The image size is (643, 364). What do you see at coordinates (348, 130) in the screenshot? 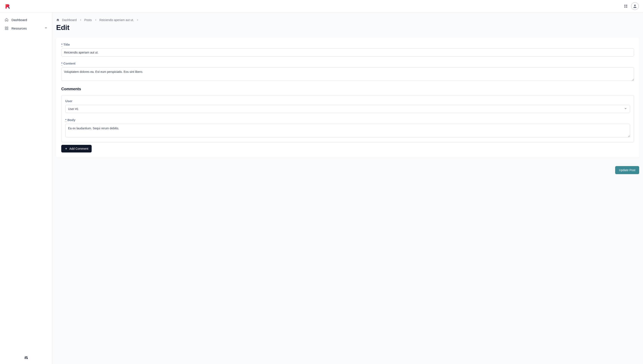
I see `body-field: Ea ex laudantium. Sequi rerum debitis.` at bounding box center [348, 130].